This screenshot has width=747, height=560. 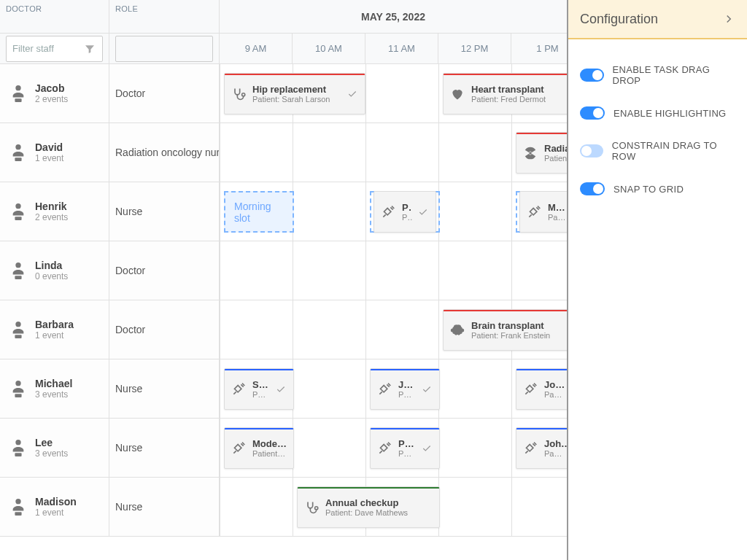 I want to click on filter-role-input, so click(x=164, y=49).